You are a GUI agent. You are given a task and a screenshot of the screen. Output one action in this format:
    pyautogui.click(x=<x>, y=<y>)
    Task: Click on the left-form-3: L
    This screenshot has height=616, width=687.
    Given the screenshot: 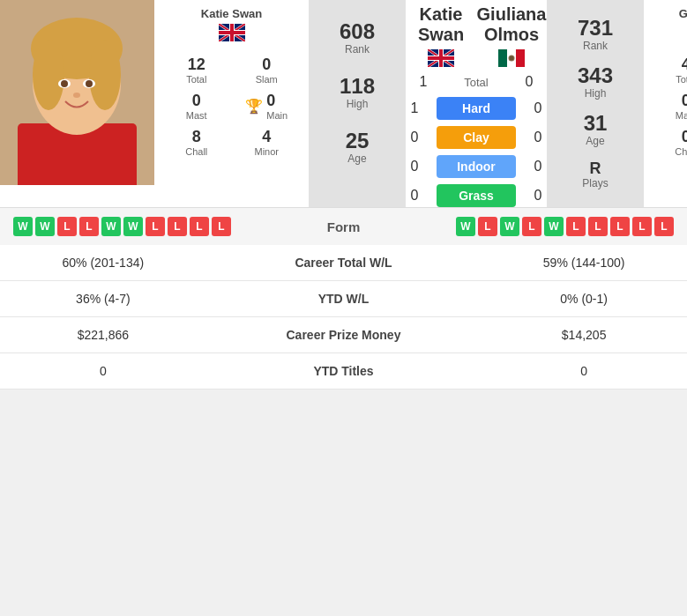 What is the action you would take?
    pyautogui.click(x=67, y=226)
    